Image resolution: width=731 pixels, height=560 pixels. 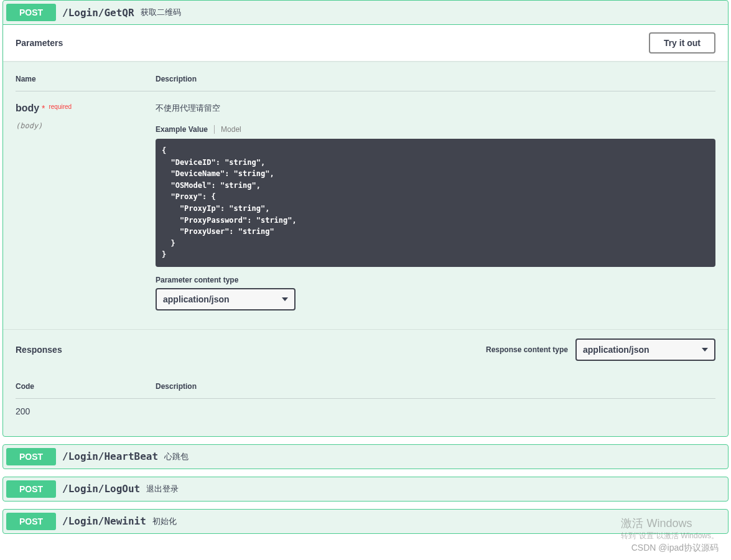 I want to click on endpoint-summary-row: POST/Login/HeartBeat心跳包, so click(x=366, y=457).